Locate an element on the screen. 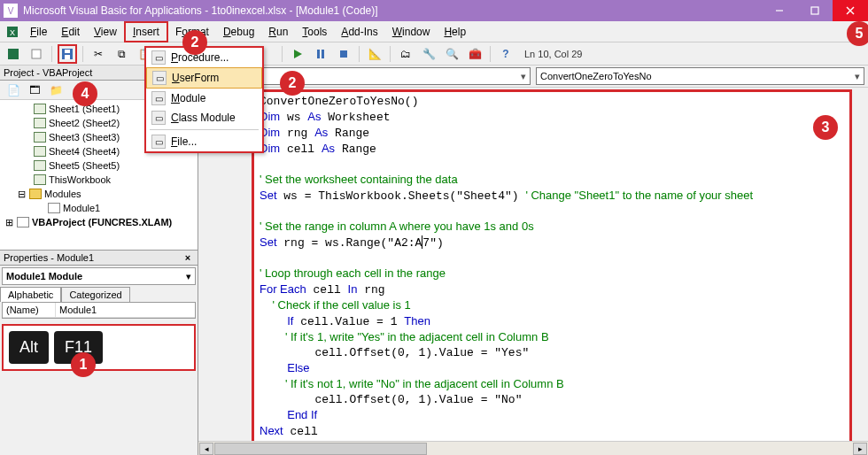  scroll-thumb is located at coordinates (321, 449).